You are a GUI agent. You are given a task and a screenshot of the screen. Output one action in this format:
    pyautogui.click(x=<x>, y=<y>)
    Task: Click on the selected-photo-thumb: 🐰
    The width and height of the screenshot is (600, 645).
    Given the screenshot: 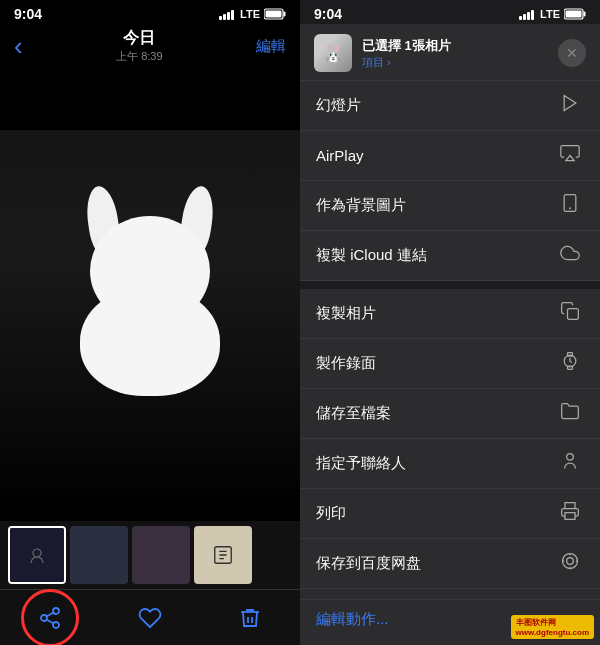 What is the action you would take?
    pyautogui.click(x=333, y=53)
    